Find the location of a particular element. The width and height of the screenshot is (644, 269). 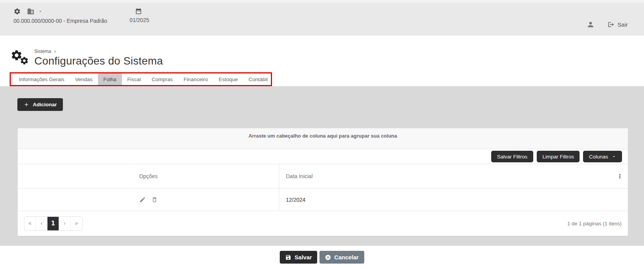

kebab-menu-icon is located at coordinates (620, 176).